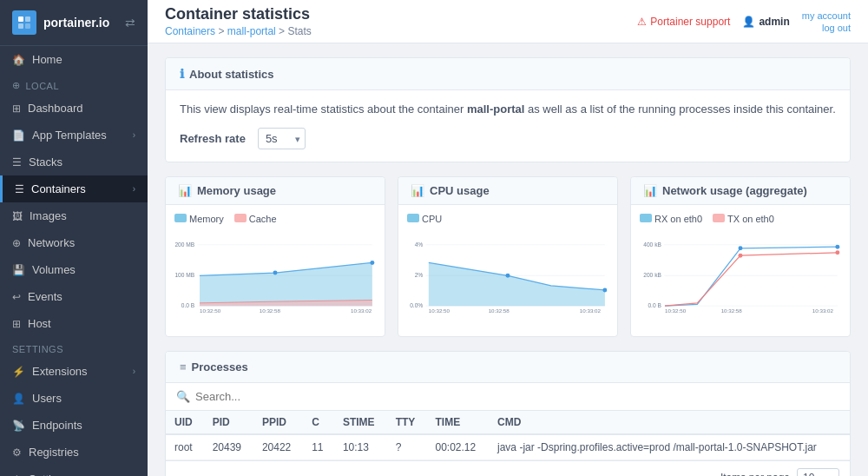 This screenshot has height=476, width=868. I want to click on table-header: UID PID PPID C STIME TTY TIME CMD, so click(508, 422).